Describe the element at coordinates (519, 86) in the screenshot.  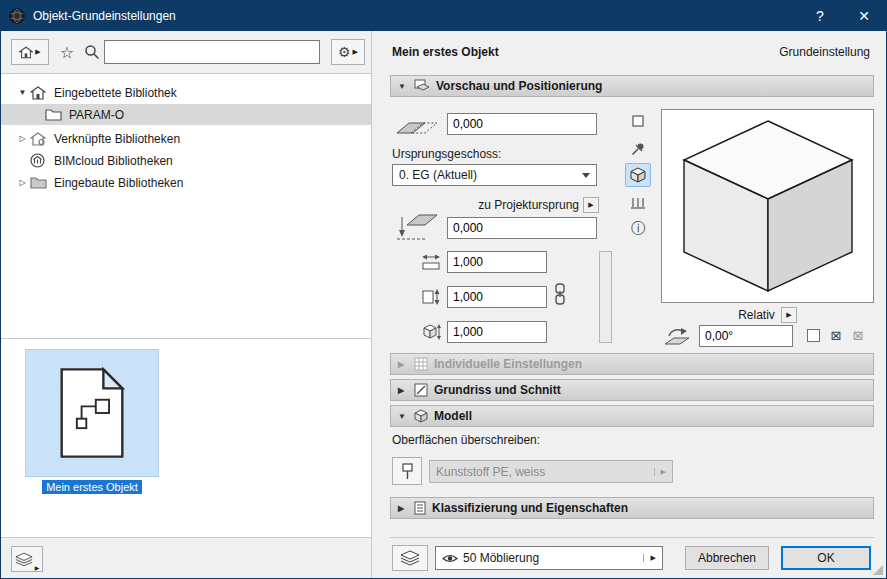
I see `section-title: Vorschau und Positionierung` at that location.